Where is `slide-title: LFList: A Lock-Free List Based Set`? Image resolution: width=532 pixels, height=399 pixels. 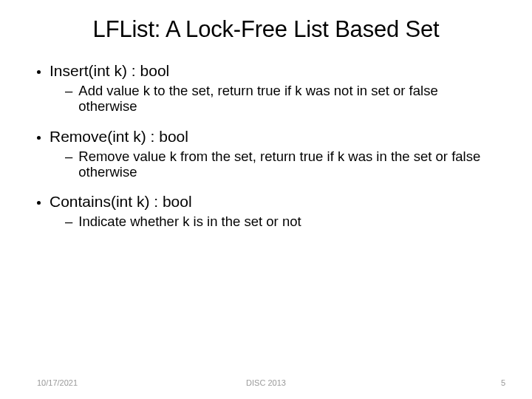
slide-title: LFList: A Lock-Free List Based Set is located at coordinates (266, 28).